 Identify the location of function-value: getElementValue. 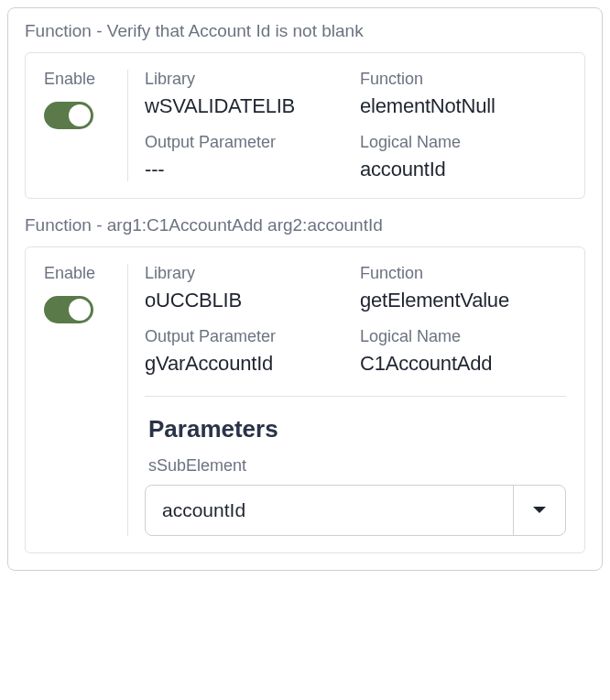
(463, 301).